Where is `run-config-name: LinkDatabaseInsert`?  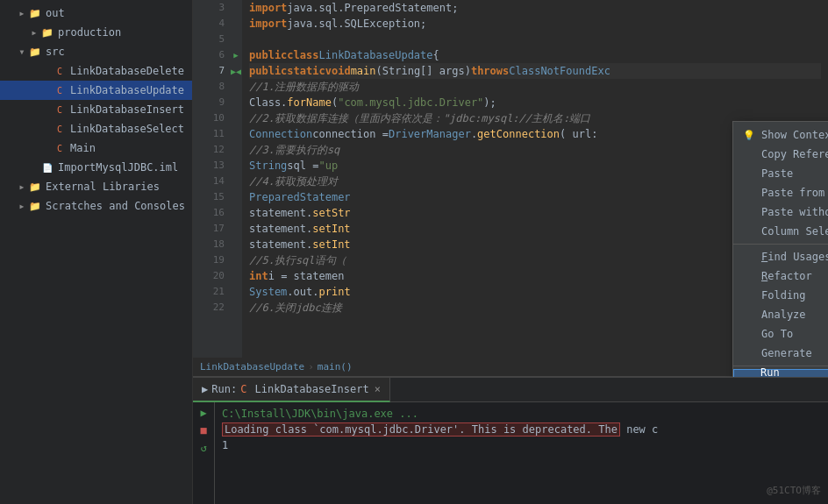
run-config-name: LinkDatabaseInsert is located at coordinates (312, 389).